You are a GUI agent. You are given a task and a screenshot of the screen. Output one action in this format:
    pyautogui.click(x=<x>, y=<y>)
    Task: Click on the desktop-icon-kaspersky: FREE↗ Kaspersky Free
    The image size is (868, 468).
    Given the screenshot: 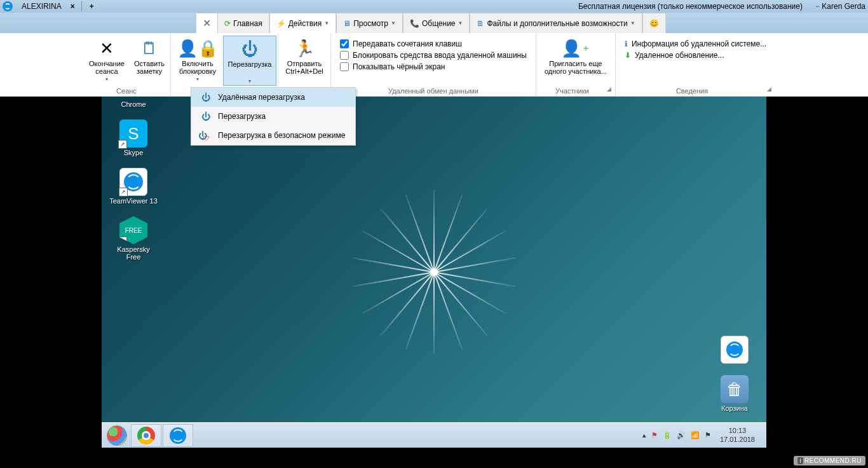 What is the action you would take?
    pyautogui.click(x=133, y=238)
    